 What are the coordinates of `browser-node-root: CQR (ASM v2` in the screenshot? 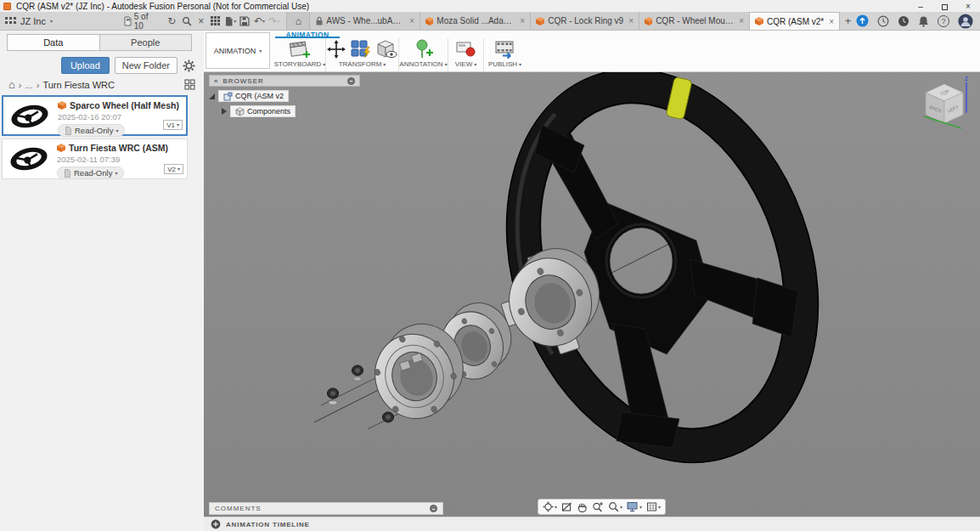 It's located at (284, 96).